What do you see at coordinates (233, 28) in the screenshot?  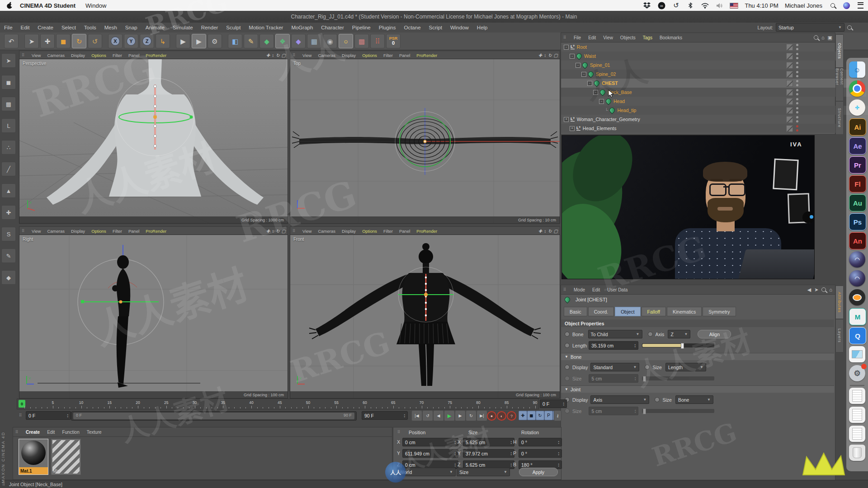 I see `menu-sculpt: Sculpt` at bounding box center [233, 28].